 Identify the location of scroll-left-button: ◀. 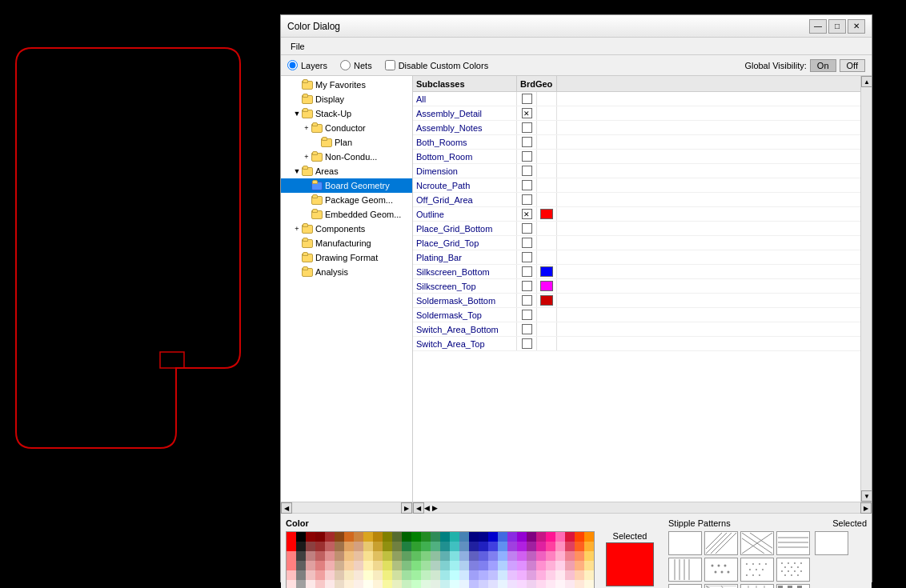
(287, 508).